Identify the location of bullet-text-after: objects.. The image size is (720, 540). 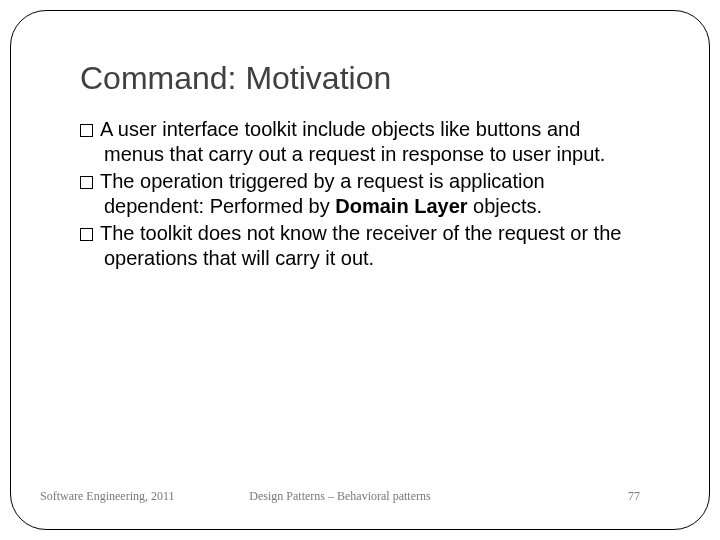
(505, 206).